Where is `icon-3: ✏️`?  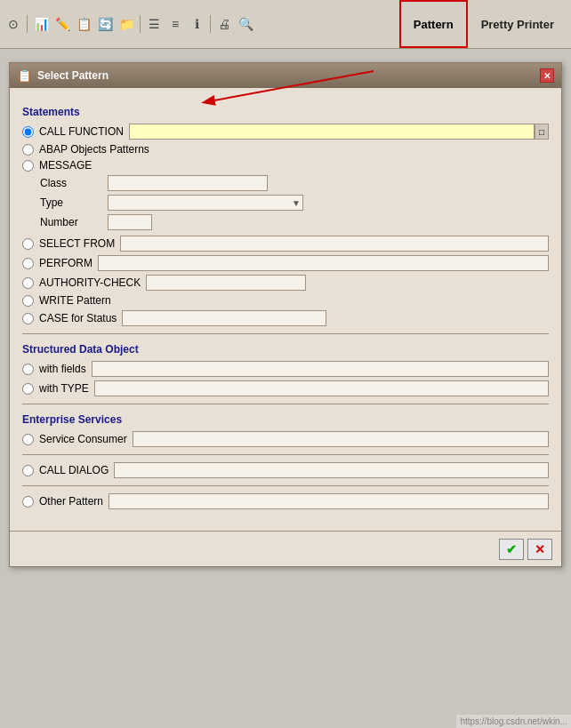
icon-3: ✏️ is located at coordinates (62, 24).